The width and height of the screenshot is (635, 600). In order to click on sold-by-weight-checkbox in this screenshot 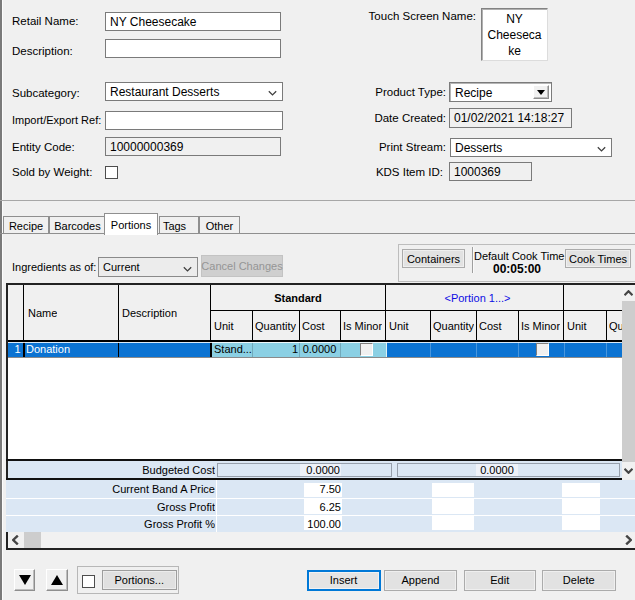, I will do `click(112, 172)`.